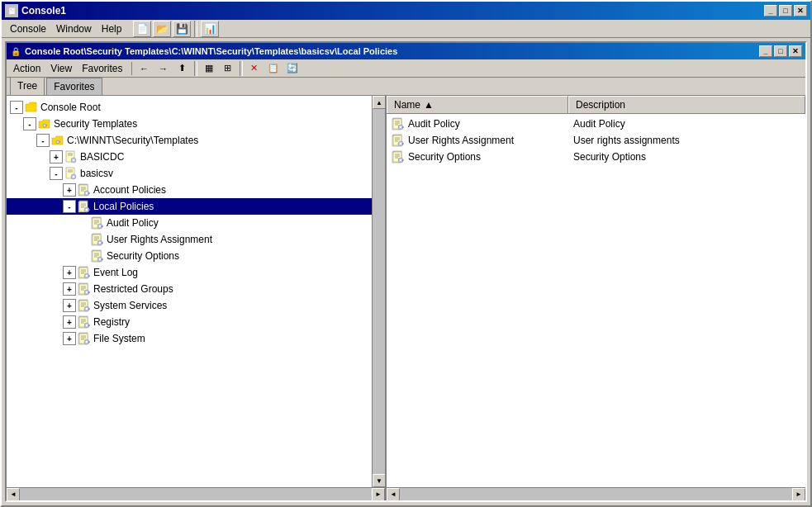 The height and width of the screenshot is (507, 812). What do you see at coordinates (393, 11) in the screenshot?
I see `outer-window-title: Console1` at bounding box center [393, 11].